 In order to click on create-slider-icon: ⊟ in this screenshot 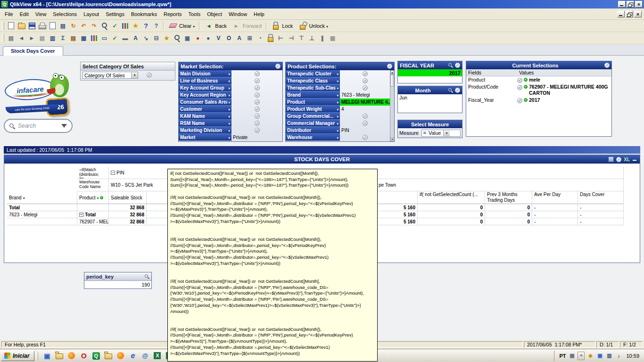, I will do `click(157, 38)`.